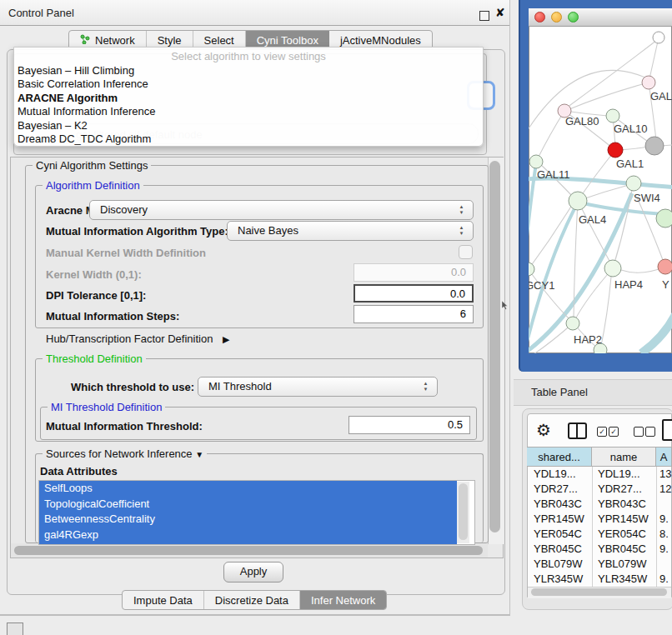 This screenshot has height=635, width=672. I want to click on node-gcy1, so click(532, 269).